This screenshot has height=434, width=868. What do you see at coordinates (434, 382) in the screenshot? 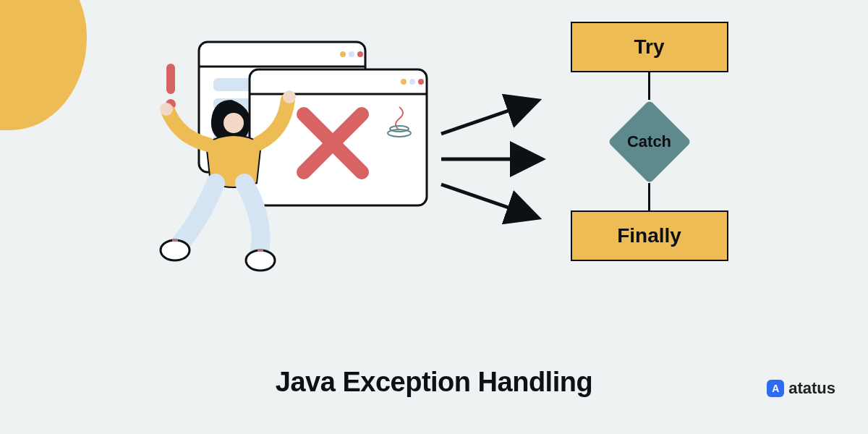
I see `page-title: Java Exception Handling` at bounding box center [434, 382].